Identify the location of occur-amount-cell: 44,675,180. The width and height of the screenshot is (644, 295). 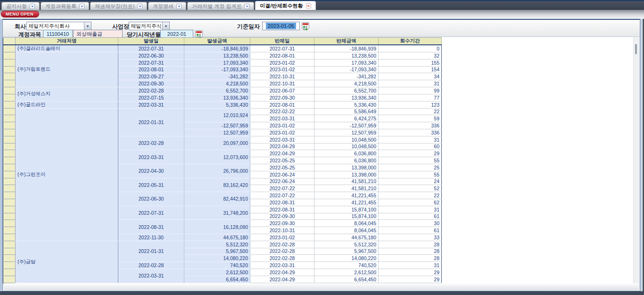
(217, 237).